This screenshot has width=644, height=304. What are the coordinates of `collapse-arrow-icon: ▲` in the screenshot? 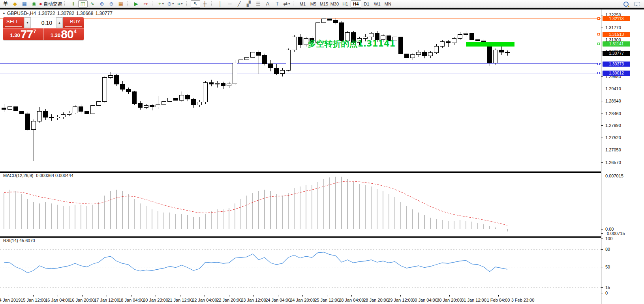 It's located at (4, 13).